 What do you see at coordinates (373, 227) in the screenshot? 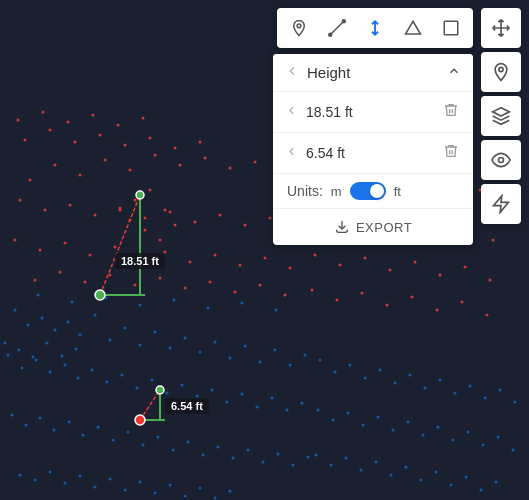
I see `export-btn: EXPORT` at bounding box center [373, 227].